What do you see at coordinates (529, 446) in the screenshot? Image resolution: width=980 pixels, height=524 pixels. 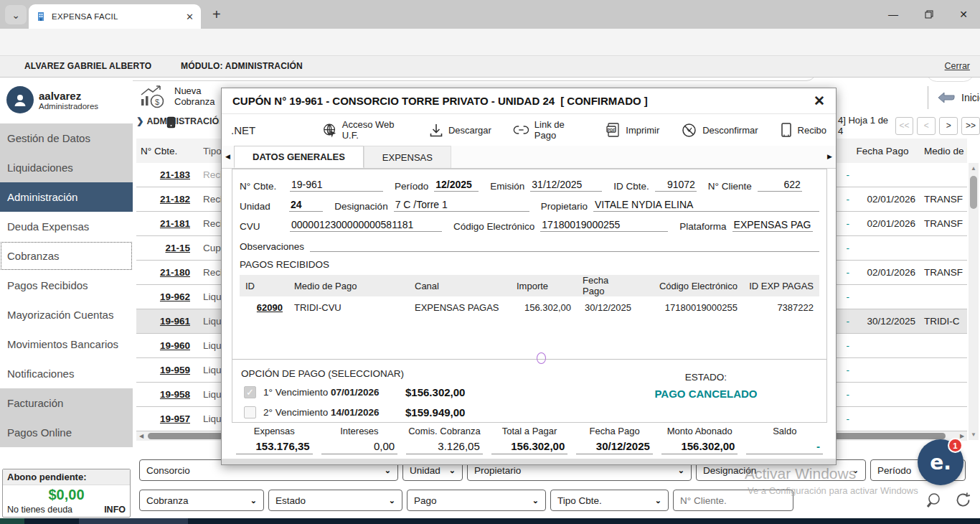 I see `total-a-pagar-value: 156.302,00` at bounding box center [529, 446].